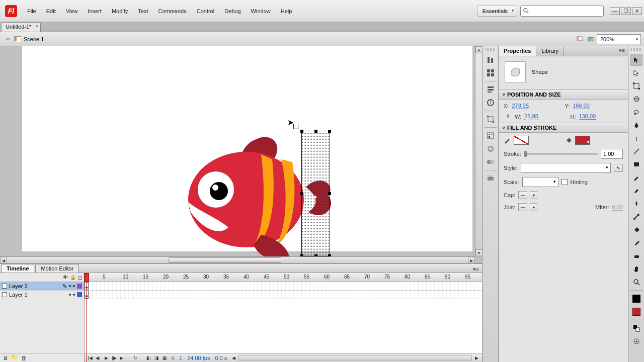 This screenshot has height=362, width=644. What do you see at coordinates (51, 11) in the screenshot?
I see `menu-edit: Edit` at bounding box center [51, 11].